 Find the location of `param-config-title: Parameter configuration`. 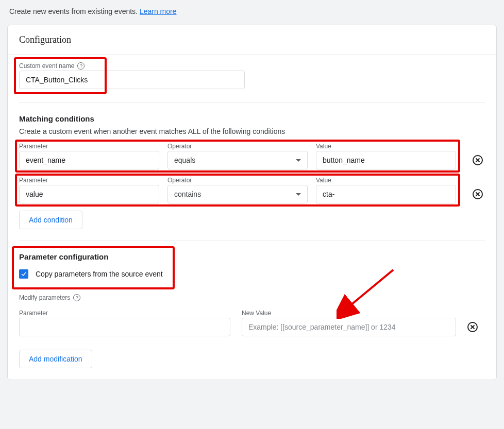

param-config-title: Parameter configuration is located at coordinates (96, 256).